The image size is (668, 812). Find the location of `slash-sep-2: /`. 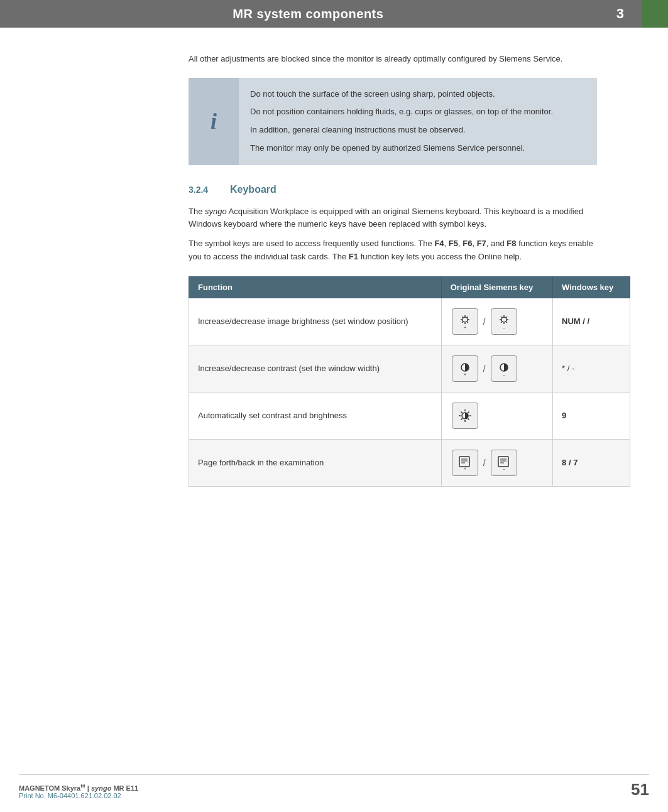

slash-sep-2: / is located at coordinates (485, 369).